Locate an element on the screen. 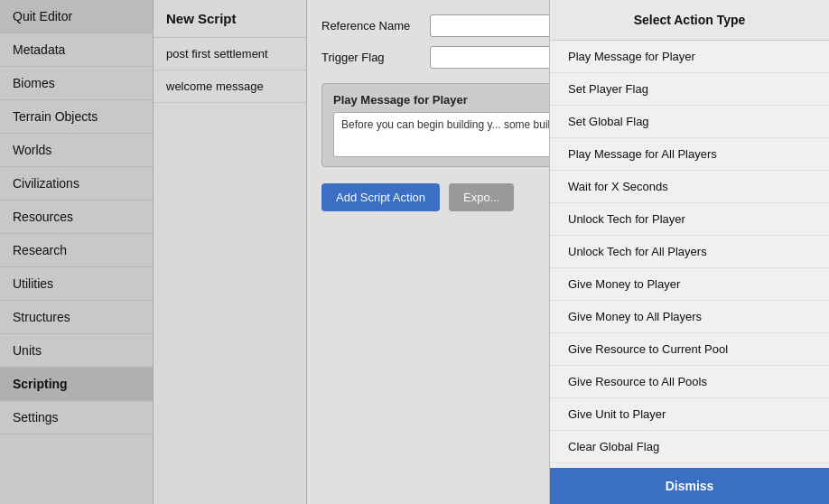 This screenshot has height=504, width=829. dropdown-item: Unlock Tech for Player is located at coordinates (690, 219).